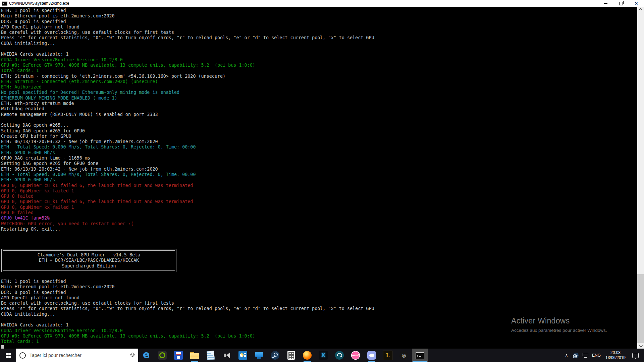 The width and height of the screenshot is (644, 362). Describe the element at coordinates (606, 3) in the screenshot. I see `minimize-icon` at that location.